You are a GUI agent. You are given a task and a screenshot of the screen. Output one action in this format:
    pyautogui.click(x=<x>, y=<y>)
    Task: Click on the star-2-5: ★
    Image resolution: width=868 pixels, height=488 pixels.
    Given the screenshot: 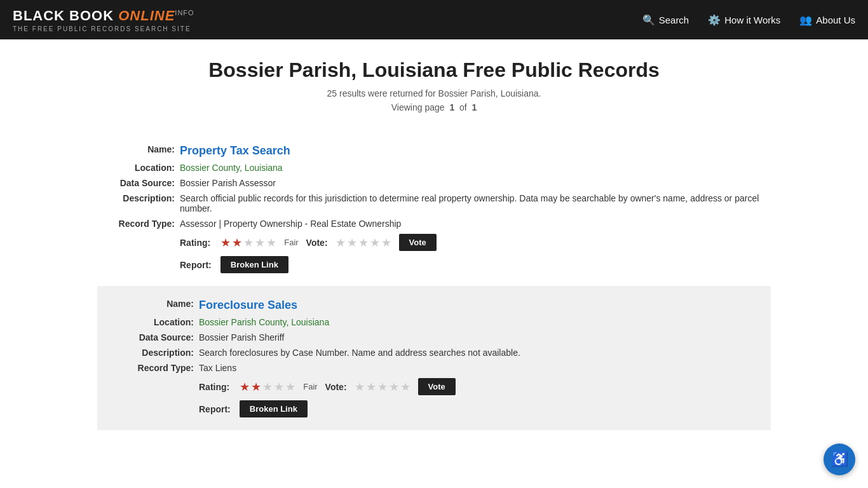 What is the action you would take?
    pyautogui.click(x=290, y=387)
    